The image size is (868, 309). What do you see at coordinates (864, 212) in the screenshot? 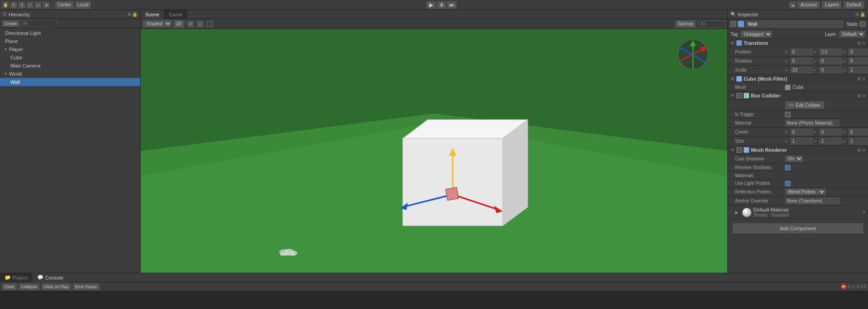
I see `material-menu-btn: ≡` at bounding box center [864, 212].